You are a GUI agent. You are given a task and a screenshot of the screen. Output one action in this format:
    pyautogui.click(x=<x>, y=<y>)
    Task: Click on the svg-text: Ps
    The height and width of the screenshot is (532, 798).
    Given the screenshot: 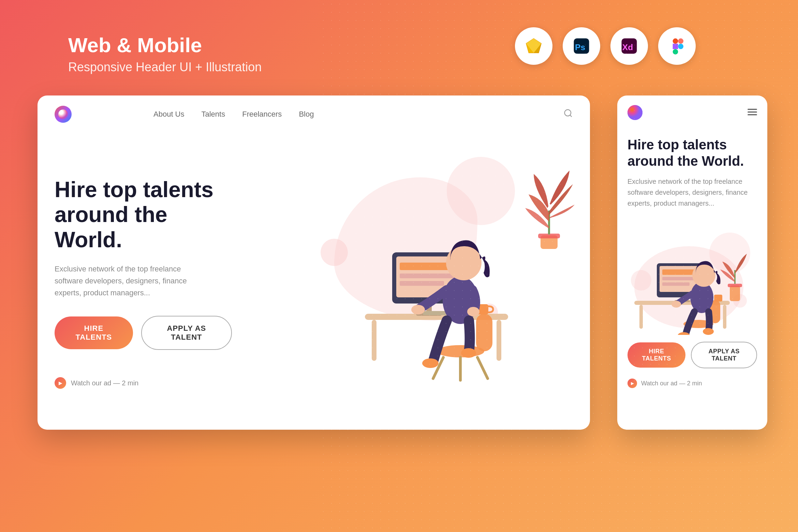 What is the action you would take?
    pyautogui.click(x=580, y=47)
    